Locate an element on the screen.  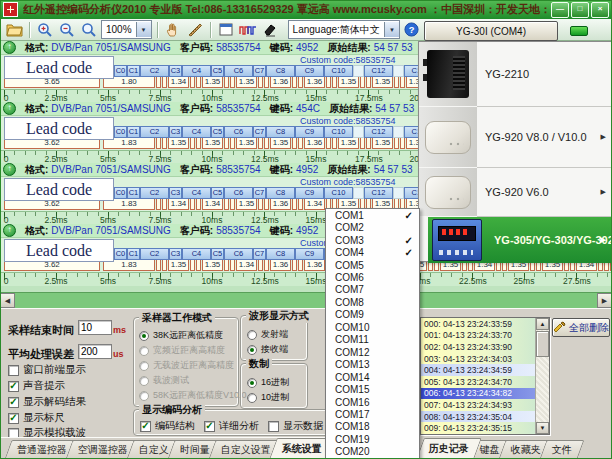
device-menu-item: YG-920 V8.0 / V10.0▶ is located at coordinates (515, 137).